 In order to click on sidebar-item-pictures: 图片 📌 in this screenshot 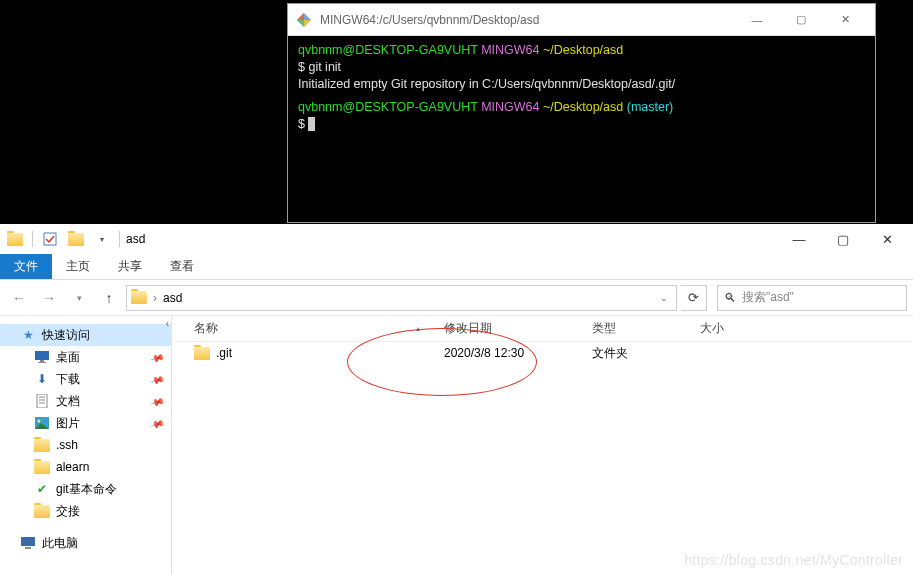, I will do `click(86, 423)`.